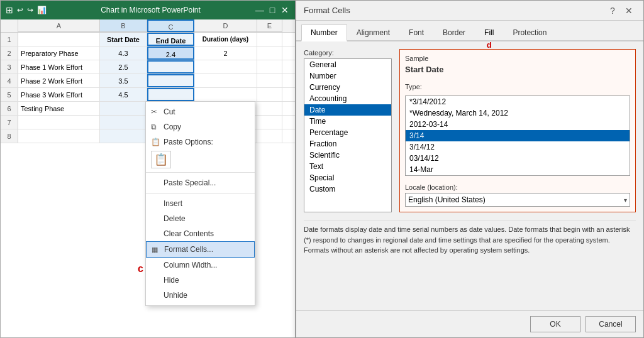 The image size is (644, 338). I want to click on cat-currency: Currency, so click(348, 87).